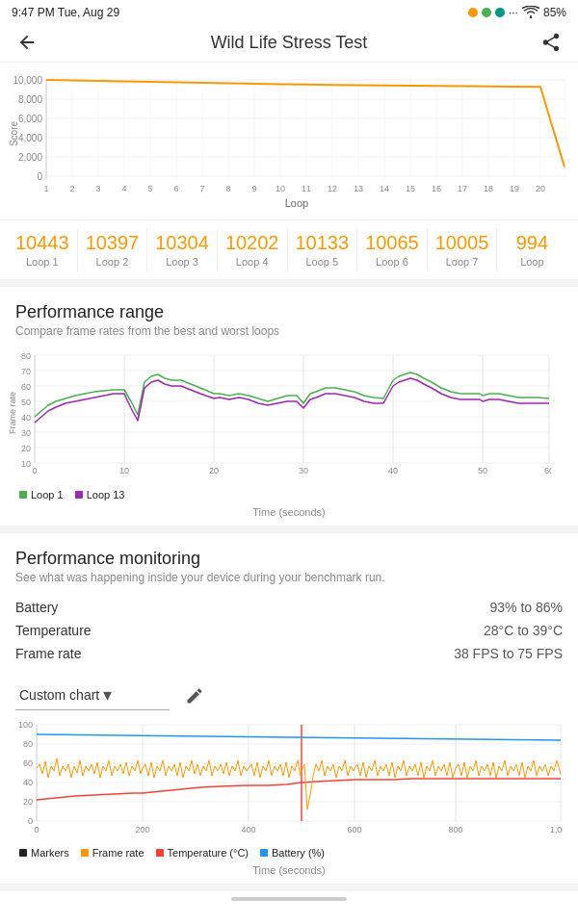 The width and height of the screenshot is (578, 924). I want to click on back-button, so click(27, 42).